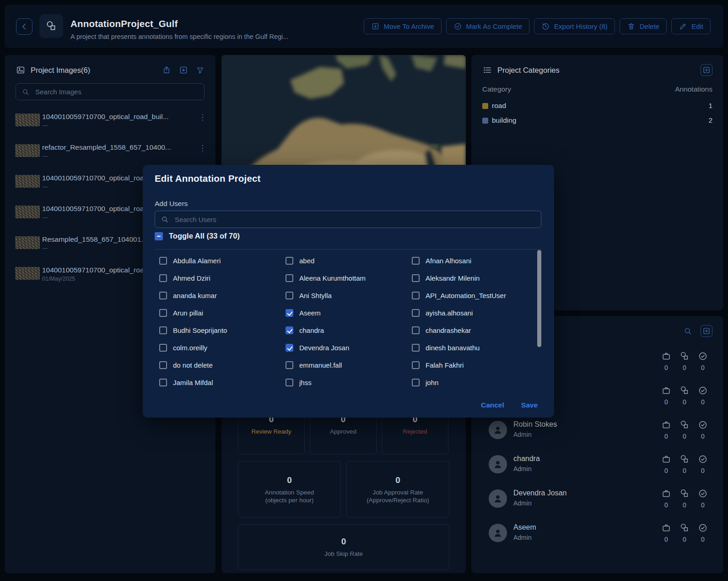 The image size is (728, 581). I want to click on jobs-count: 0, so click(666, 471).